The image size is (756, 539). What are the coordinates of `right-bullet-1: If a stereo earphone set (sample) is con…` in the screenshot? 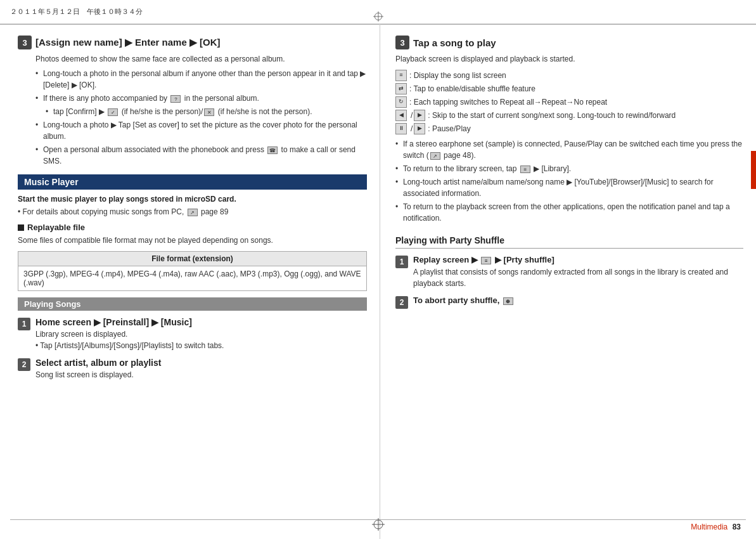 It's located at (569, 150).